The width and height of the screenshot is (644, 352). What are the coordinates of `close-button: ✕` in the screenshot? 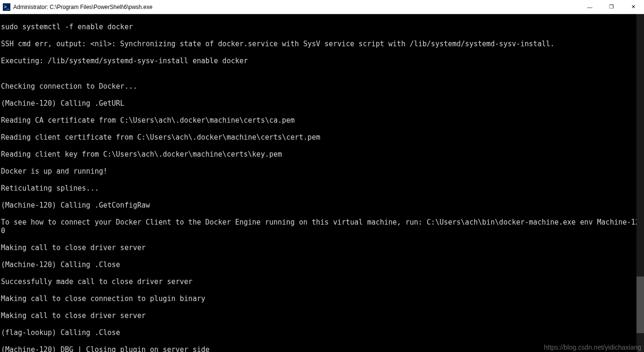 It's located at (633, 7).